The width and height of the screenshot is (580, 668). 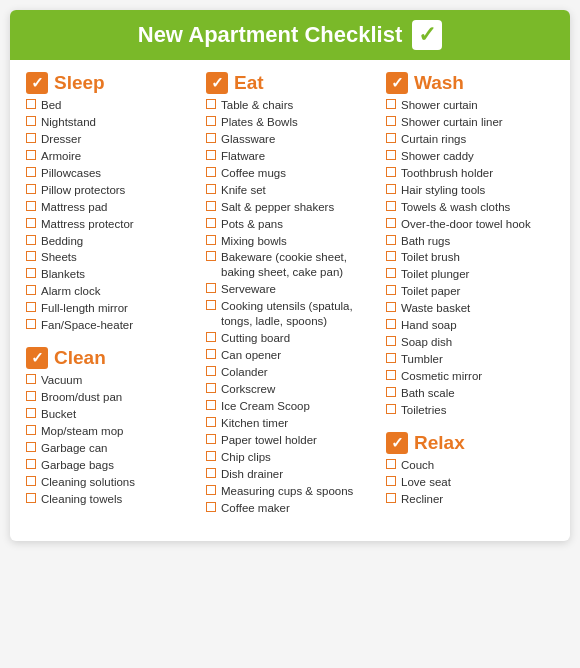 I want to click on list-item: Soap dish, so click(x=470, y=342).